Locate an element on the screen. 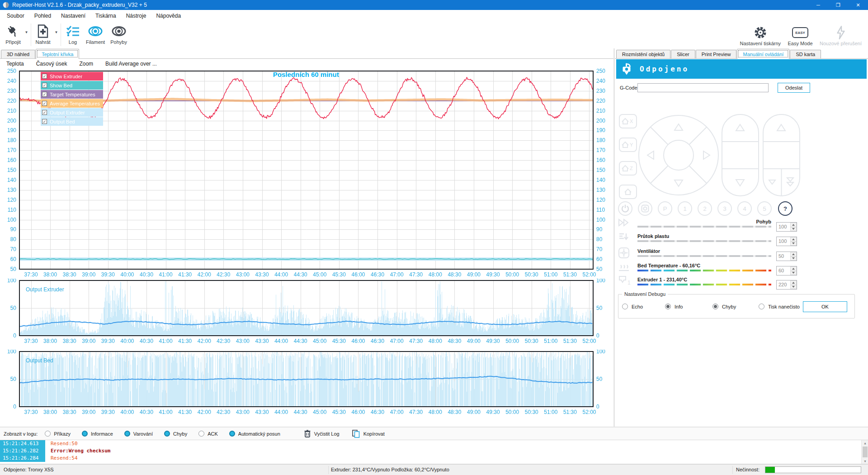 The width and height of the screenshot is (868, 475). log-scrollbar: ▲ ▼ is located at coordinates (864, 452).